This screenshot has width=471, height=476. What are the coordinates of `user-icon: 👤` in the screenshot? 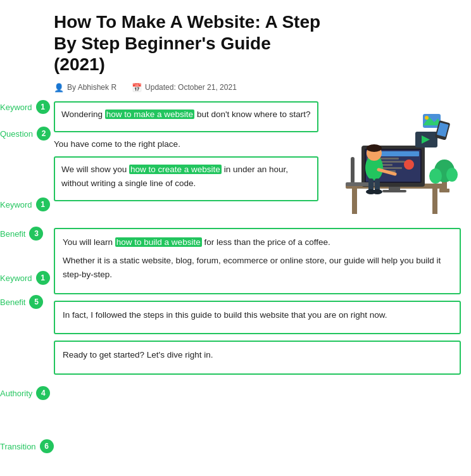 It's located at (59, 87).